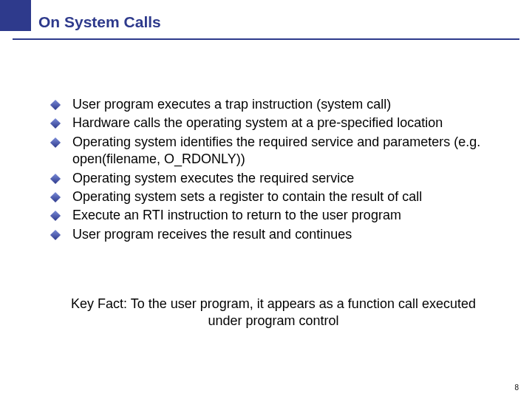  What do you see at coordinates (273, 151) in the screenshot?
I see `list-item: Operating system identifies the required…` at bounding box center [273, 151].